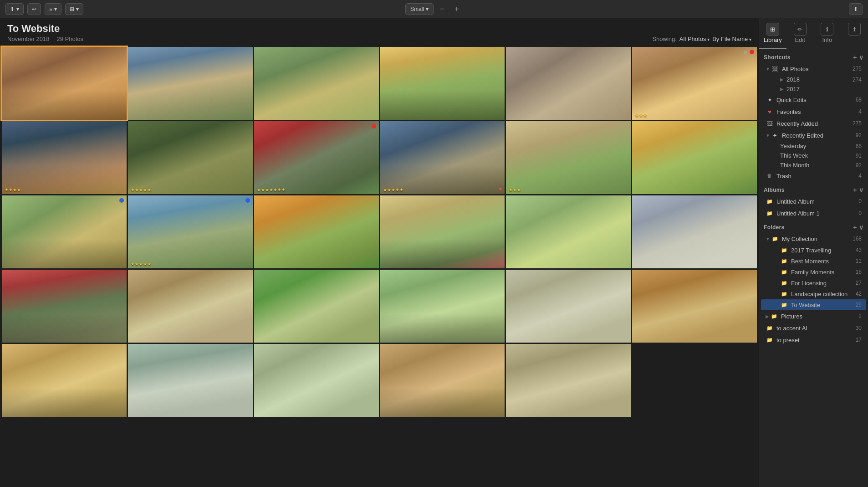 This screenshot has height=487, width=868. What do you see at coordinates (817, 201) in the screenshot?
I see `untitled-album-label: Untitled Album` at bounding box center [817, 201].